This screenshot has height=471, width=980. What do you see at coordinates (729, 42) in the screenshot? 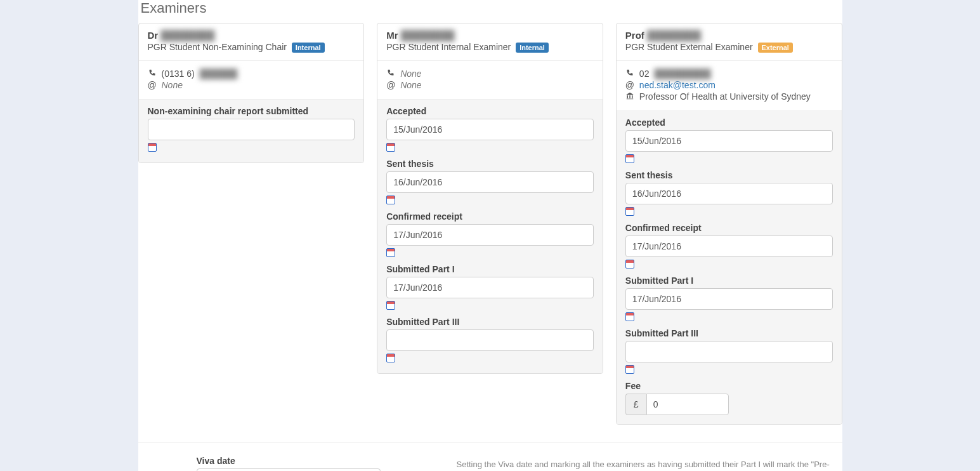
I see `examiner-header: Prof ████████ PGR Student External Exami…` at bounding box center [729, 42].